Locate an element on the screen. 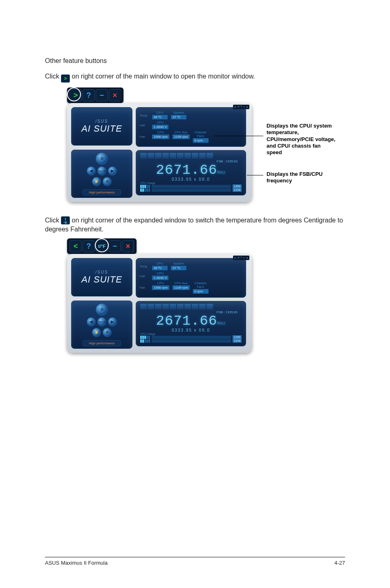  cpu-usage-row-2: 11% is located at coordinates (191, 341).